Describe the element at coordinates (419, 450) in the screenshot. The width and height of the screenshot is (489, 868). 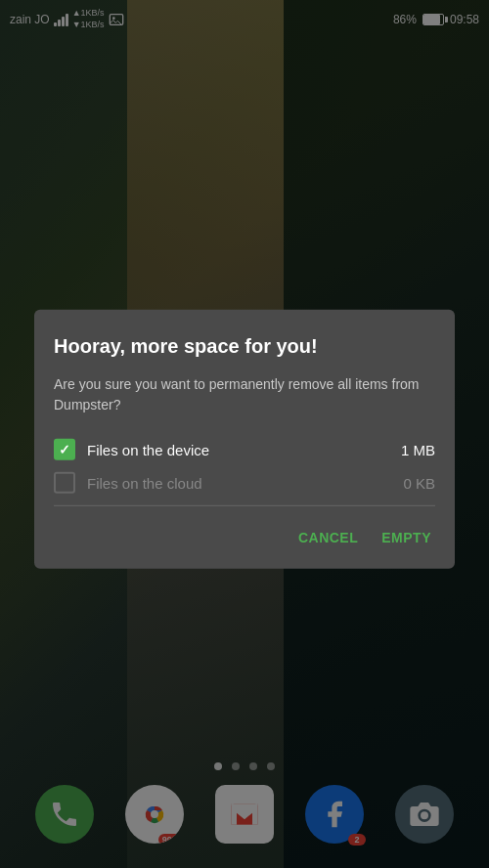
I see `checkbox-device-size: 1 MB` at that location.